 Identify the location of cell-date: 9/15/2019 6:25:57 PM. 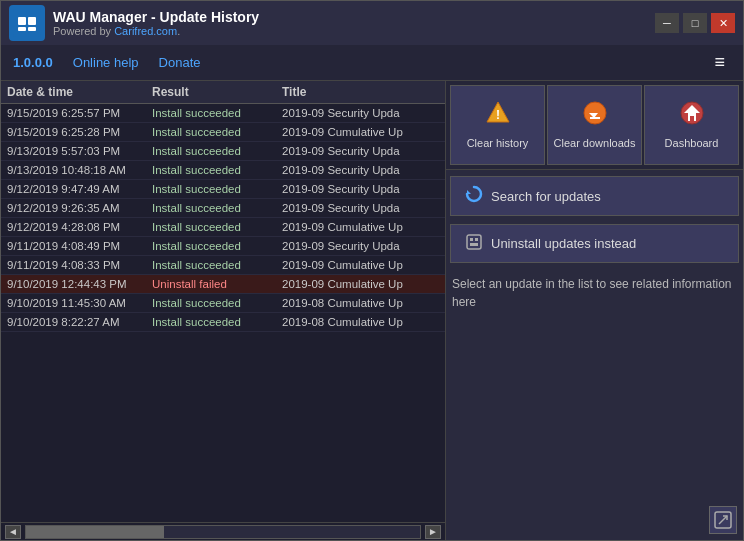
(80, 113).